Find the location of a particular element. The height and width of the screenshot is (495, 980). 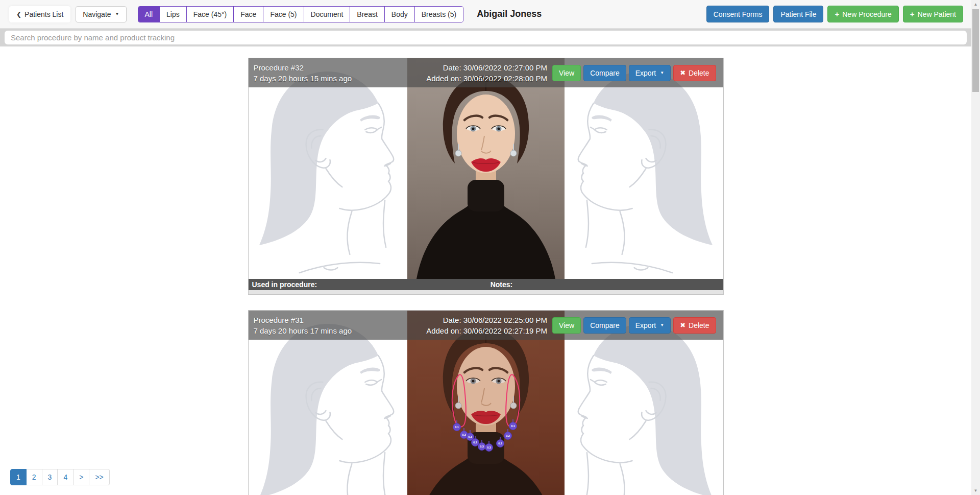

tab-body: Body is located at coordinates (399, 14).